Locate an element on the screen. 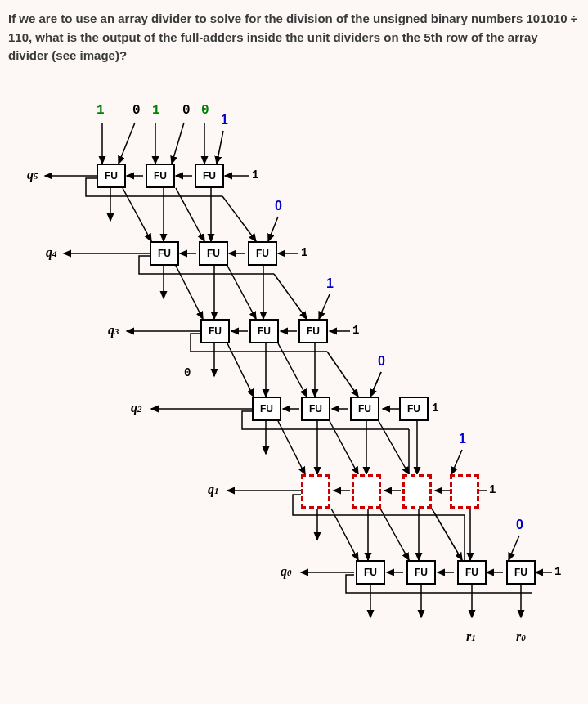  fu-r6-c1: FU is located at coordinates (421, 572).